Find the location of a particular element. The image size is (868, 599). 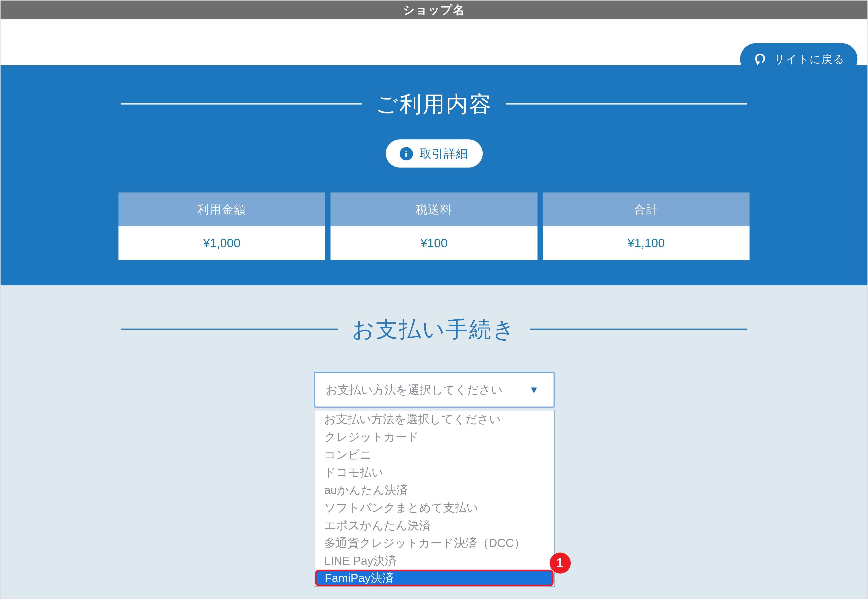

transaction-detail-label: 取引詳細 is located at coordinates (444, 154).